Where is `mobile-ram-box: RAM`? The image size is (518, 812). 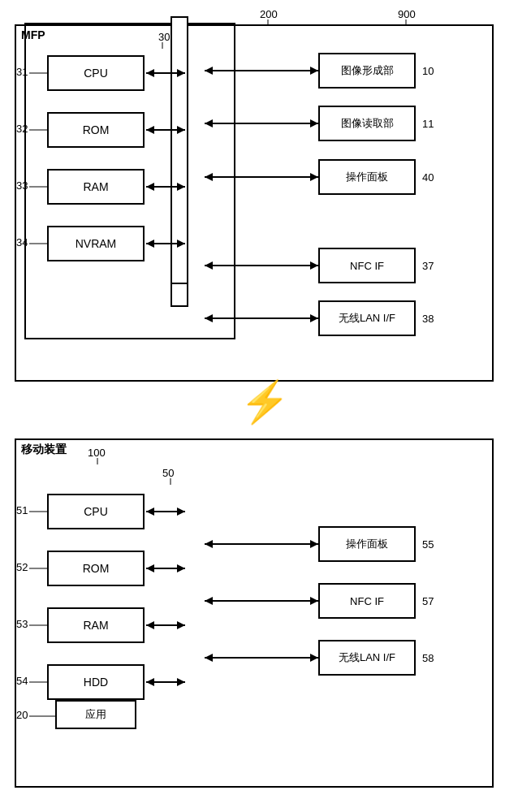 mobile-ram-box: RAM is located at coordinates (96, 625).